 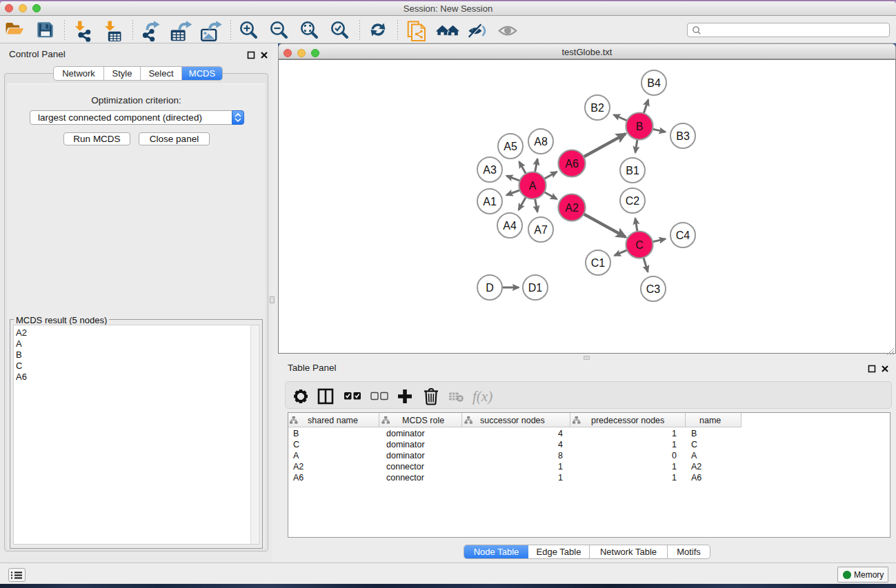 I want to click on svg-text: B3, so click(x=683, y=136).